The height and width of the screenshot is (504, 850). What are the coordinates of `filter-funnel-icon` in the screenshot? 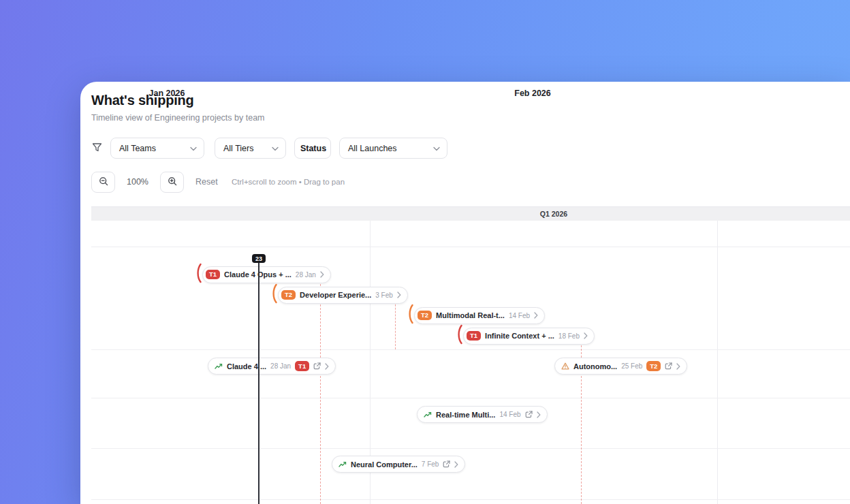 It's located at (97, 148).